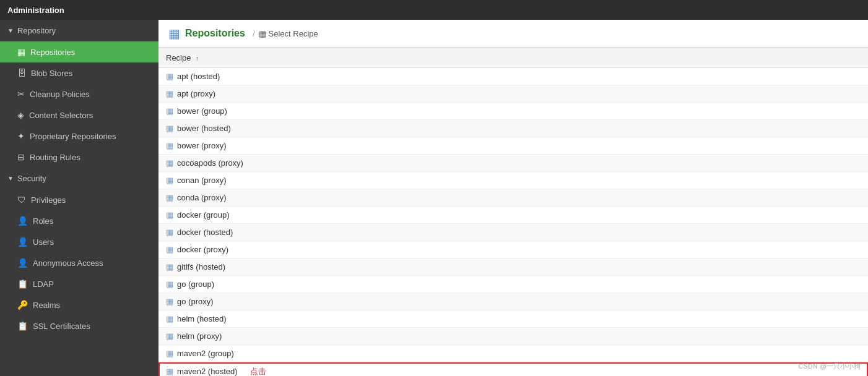 This screenshot has width=868, height=376. What do you see at coordinates (204, 129) in the screenshot?
I see `row-label: bower (hosted)` at bounding box center [204, 129].